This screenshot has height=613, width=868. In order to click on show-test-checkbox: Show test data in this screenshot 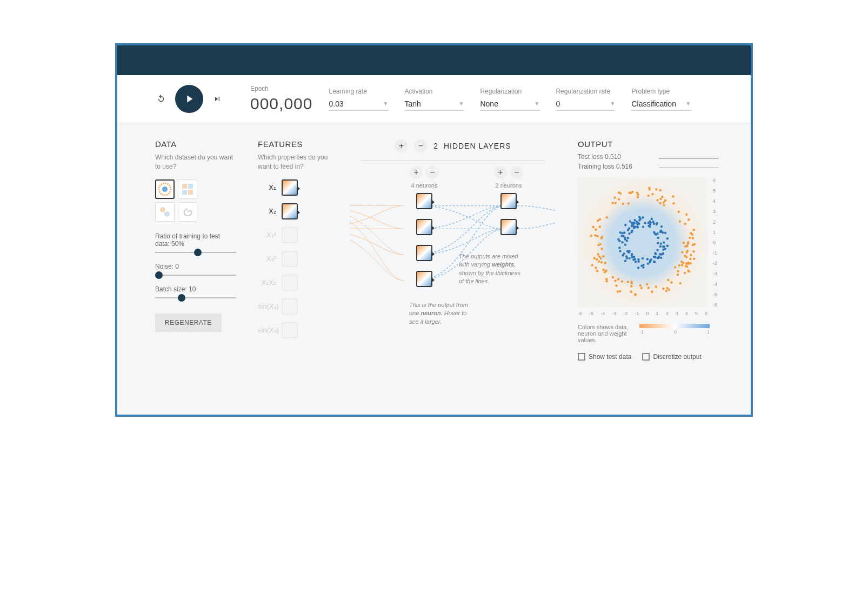, I will do `click(604, 357)`.